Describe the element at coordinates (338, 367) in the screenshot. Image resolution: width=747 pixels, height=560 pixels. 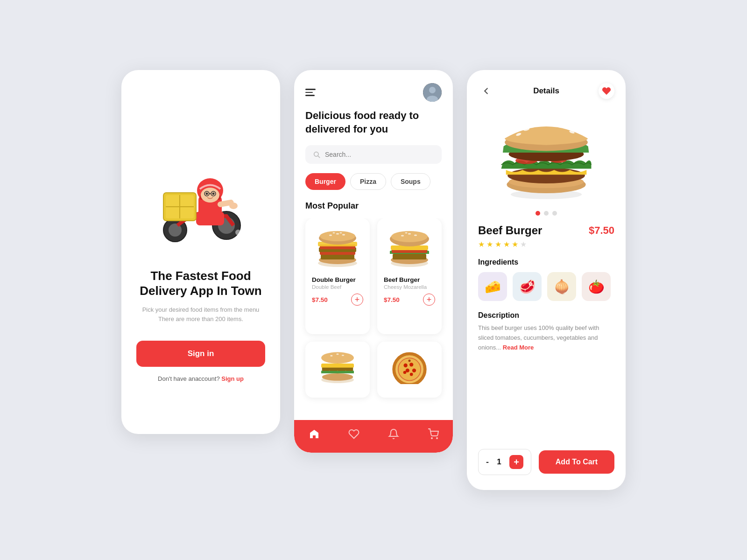
I see `food-image-burger` at that location.